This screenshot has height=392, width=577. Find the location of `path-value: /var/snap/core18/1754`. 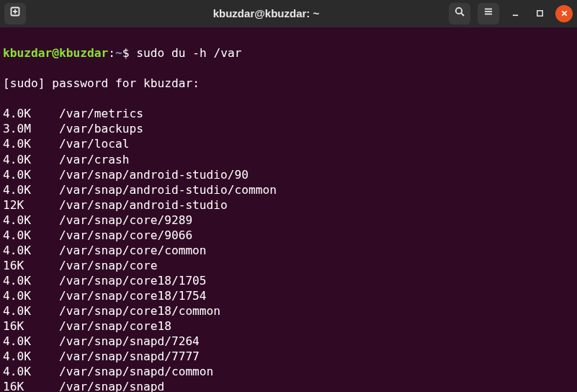

path-value: /var/snap/core18/1754 is located at coordinates (133, 295).